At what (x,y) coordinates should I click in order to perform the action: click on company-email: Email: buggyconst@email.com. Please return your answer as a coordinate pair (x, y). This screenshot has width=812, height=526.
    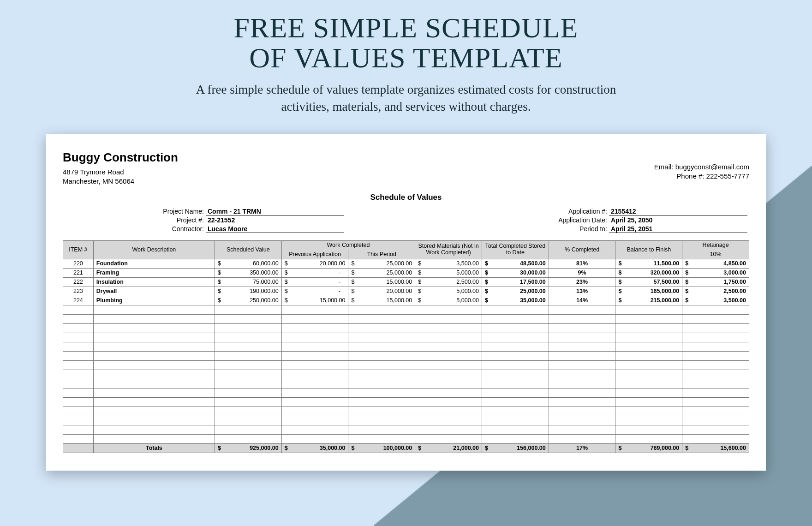
    Looking at the image, I should click on (702, 167).